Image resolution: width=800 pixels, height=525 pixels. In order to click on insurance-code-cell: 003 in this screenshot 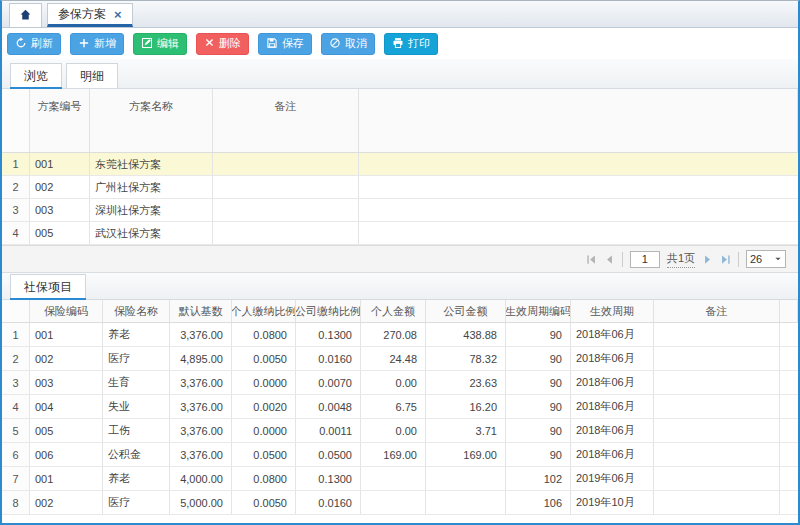, I will do `click(66, 382)`.